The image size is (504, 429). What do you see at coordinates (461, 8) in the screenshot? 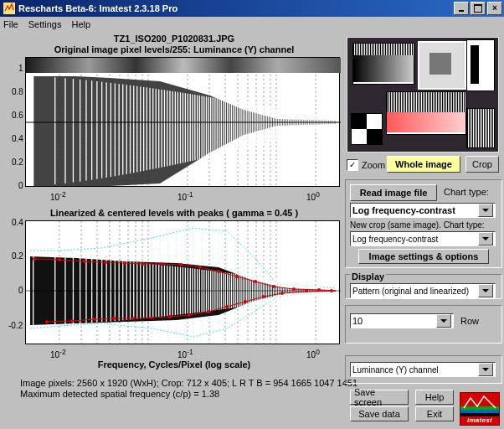
I see `minimize-button` at bounding box center [461, 8].